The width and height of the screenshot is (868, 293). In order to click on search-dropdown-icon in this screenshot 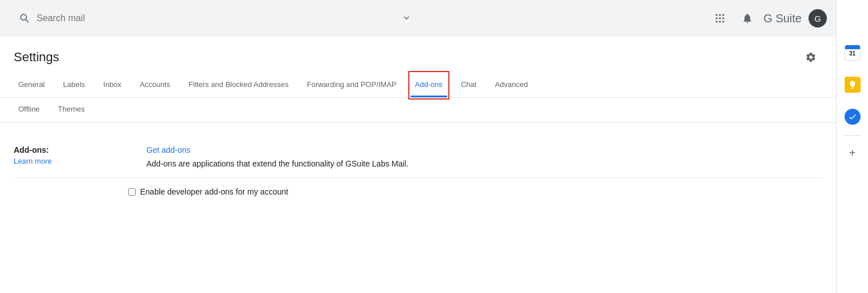, I will do `click(407, 18)`.